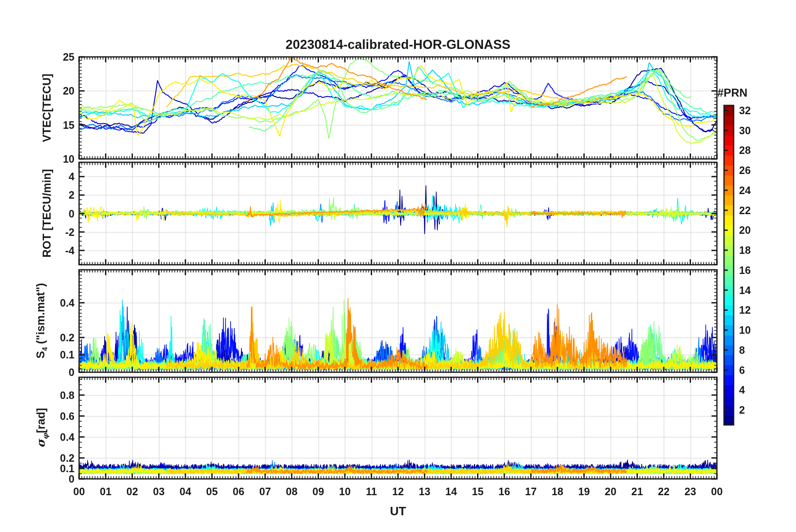  Describe the element at coordinates (664, 492) in the screenshot. I see `x-tick-label: 22` at that location.